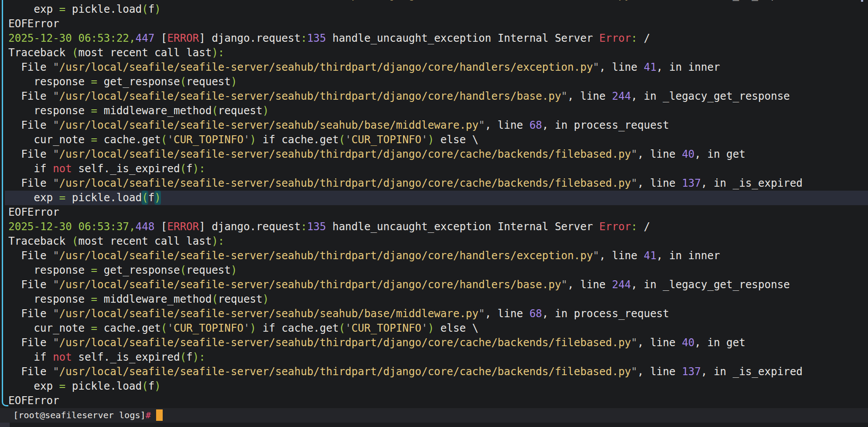  Describe the element at coordinates (148, 415) in the screenshot. I see `prompt-hash-symbol: #` at that location.